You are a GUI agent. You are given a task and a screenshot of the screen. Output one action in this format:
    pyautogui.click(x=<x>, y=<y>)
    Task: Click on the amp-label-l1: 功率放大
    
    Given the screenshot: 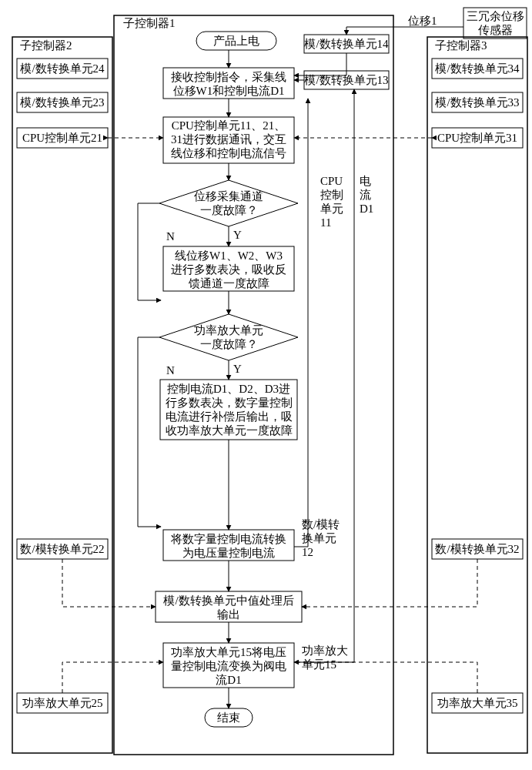 What is the action you would take?
    pyautogui.click(x=325, y=651)
    